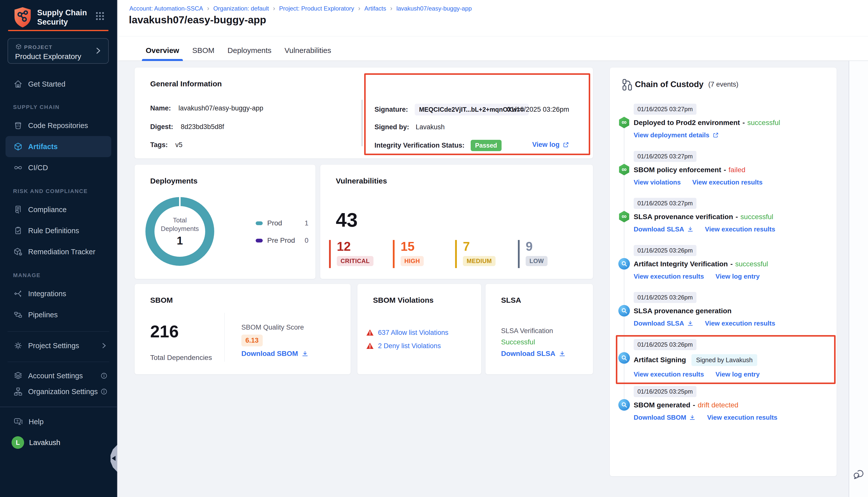  What do you see at coordinates (308, 51) in the screenshot?
I see `tab-vulnerabilities: Vulnerabilities` at bounding box center [308, 51].